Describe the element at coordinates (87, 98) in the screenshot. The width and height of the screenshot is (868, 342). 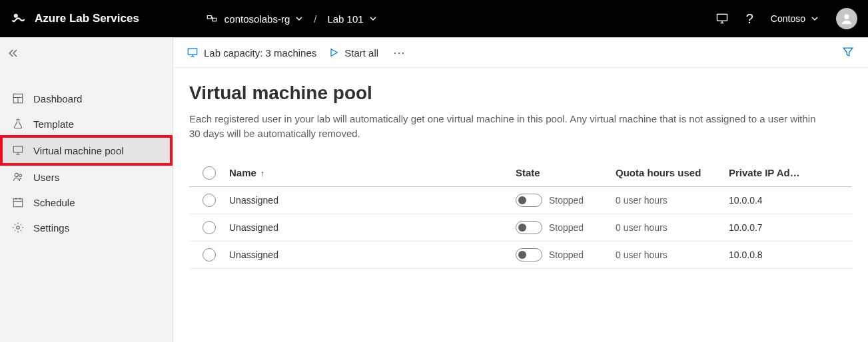
I see `sidebar-item-dashboard: Dashboard` at that location.